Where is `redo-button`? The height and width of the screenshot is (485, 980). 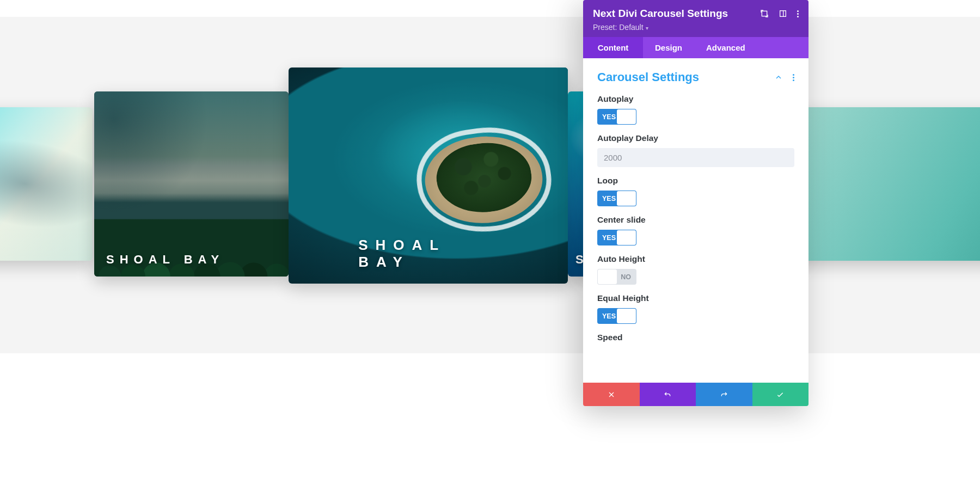
redo-button is located at coordinates (724, 394).